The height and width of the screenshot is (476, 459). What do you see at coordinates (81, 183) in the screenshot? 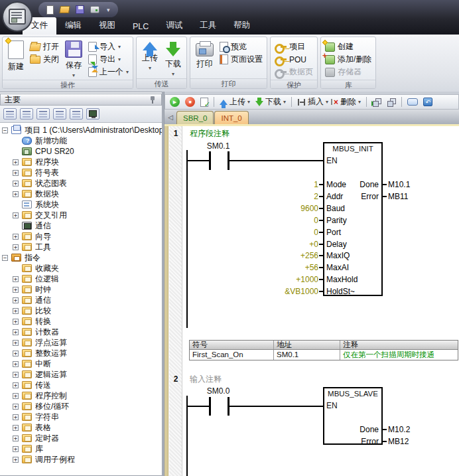
I see `tree-item: +状态图表` at bounding box center [81, 183].